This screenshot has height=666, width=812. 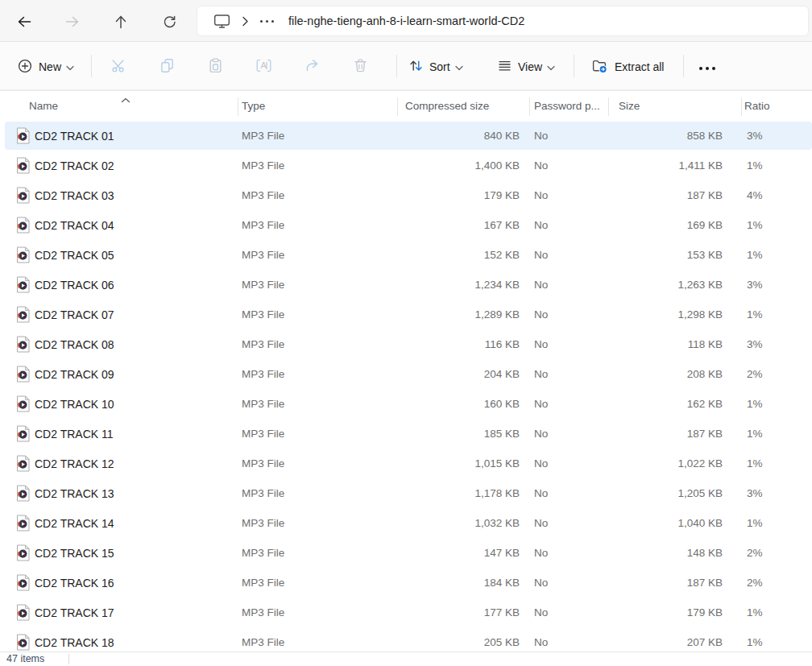 What do you see at coordinates (628, 67) in the screenshot?
I see `extract-all-button: Extract all` at bounding box center [628, 67].